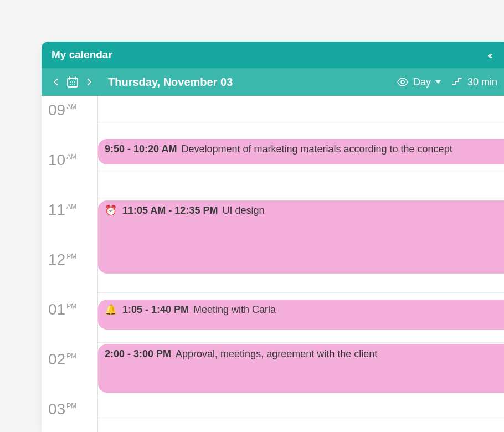 The height and width of the screenshot is (432, 504). I want to click on caret-down-icon, so click(438, 82).